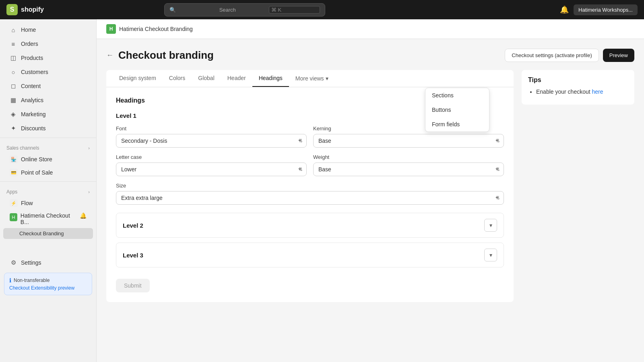  What do you see at coordinates (14, 217) in the screenshot?
I see `hatimeria-icon: H` at bounding box center [14, 217].